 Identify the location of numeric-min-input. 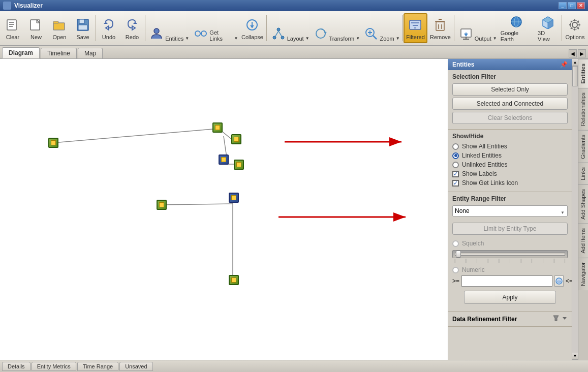
(507, 281).